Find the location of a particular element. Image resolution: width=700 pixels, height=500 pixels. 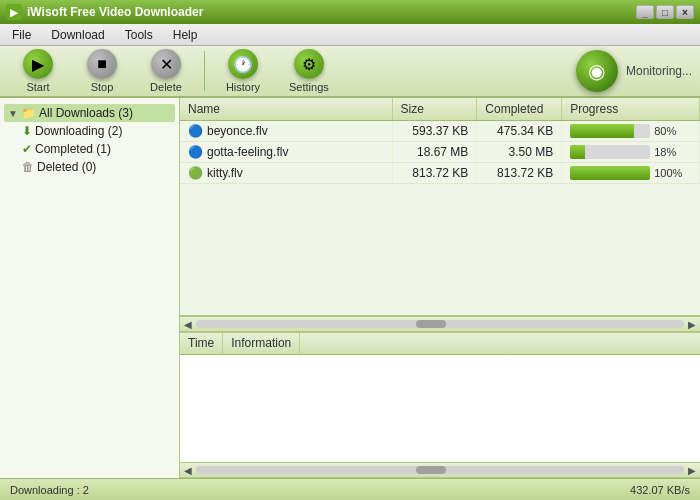

progress-label: 18% is located at coordinates (665, 152).